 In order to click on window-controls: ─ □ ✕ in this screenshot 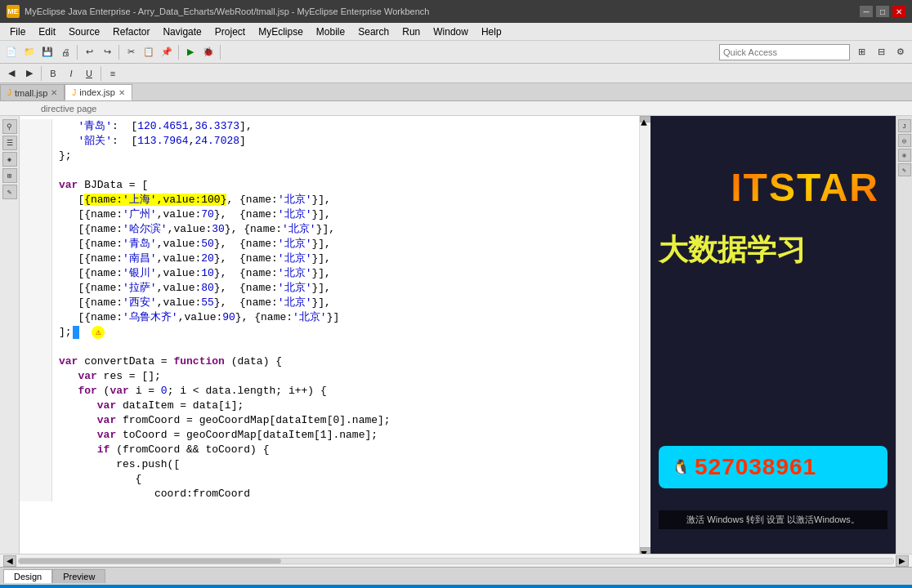, I will do `click(883, 11)`.